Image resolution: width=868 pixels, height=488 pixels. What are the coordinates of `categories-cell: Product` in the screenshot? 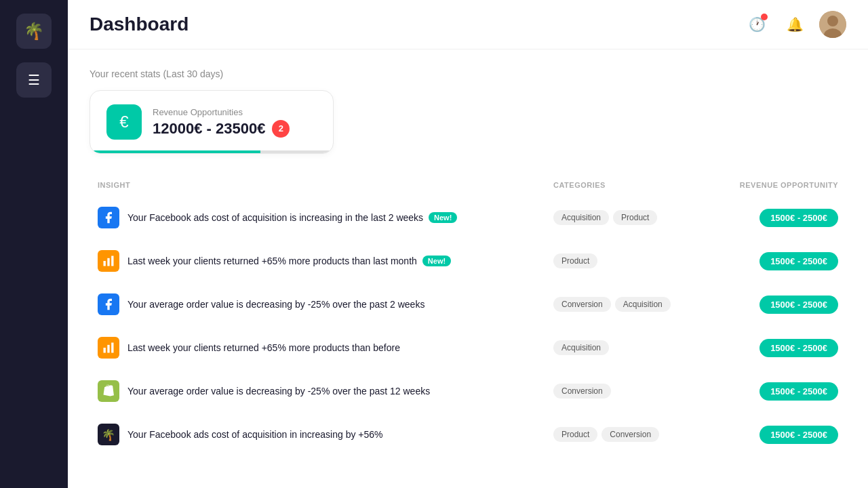 It's located at (628, 261).